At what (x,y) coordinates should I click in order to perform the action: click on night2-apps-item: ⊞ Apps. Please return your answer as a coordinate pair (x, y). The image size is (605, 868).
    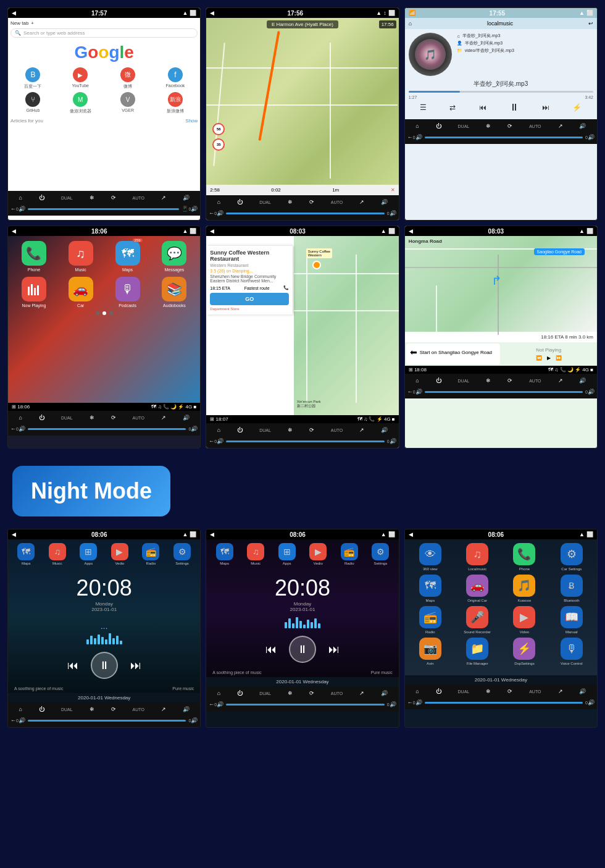
    Looking at the image, I should click on (287, 554).